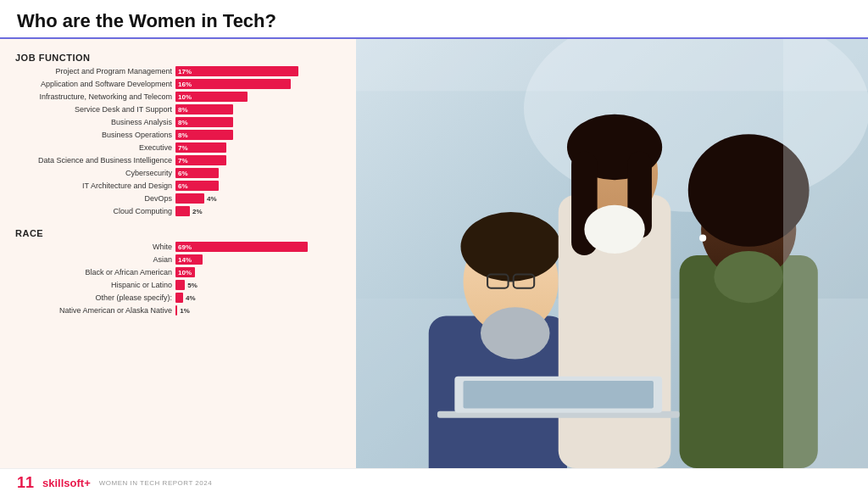 The height and width of the screenshot is (497, 868). What do you see at coordinates (93, 97) in the screenshot?
I see `bar-label: Infrastructure, Networking and Telecom` at bounding box center [93, 97].